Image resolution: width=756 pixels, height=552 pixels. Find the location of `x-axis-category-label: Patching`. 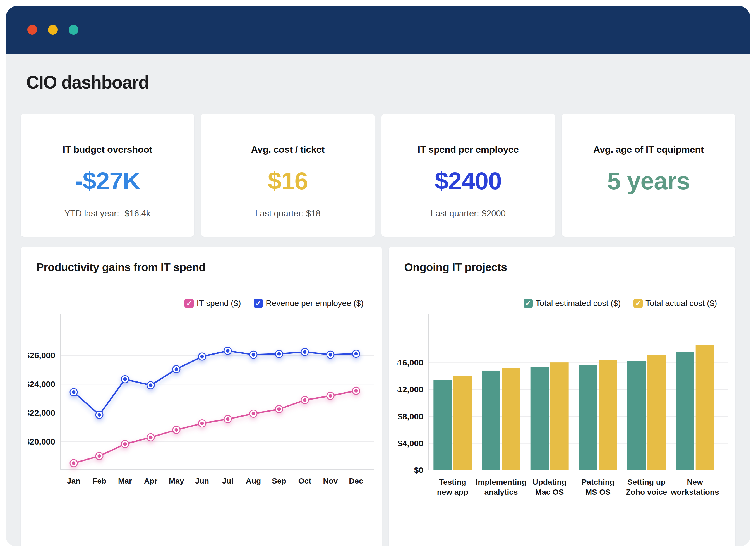

x-axis-category-label: Patching is located at coordinates (598, 482).